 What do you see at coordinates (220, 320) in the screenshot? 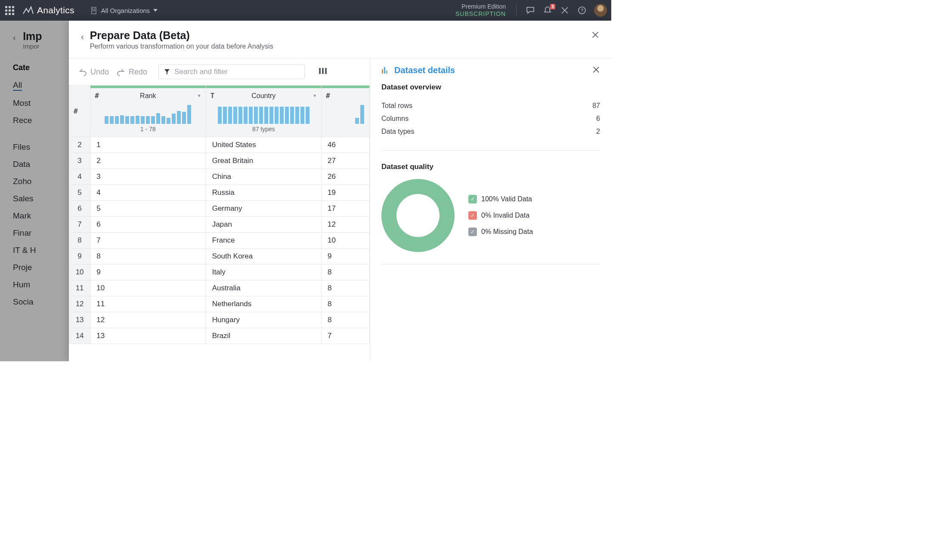
I see `table-row: 1312Hungary8` at bounding box center [220, 320].